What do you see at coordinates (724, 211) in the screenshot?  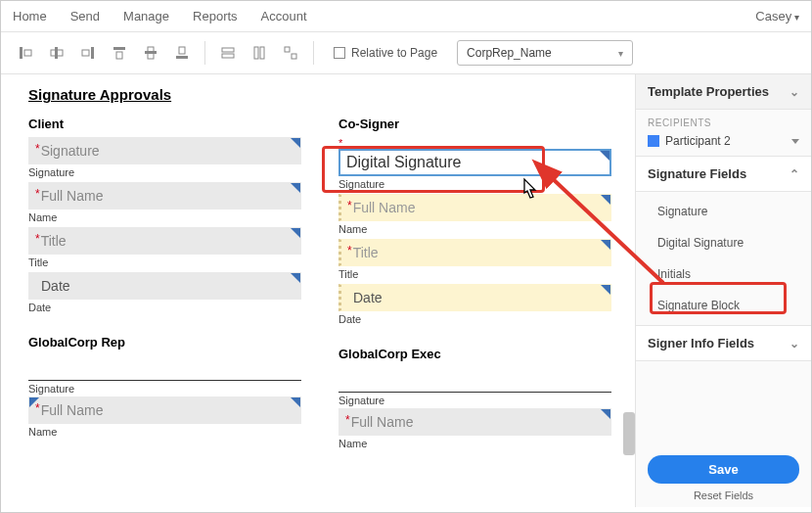 I see `field-signature: Signature` at bounding box center [724, 211].